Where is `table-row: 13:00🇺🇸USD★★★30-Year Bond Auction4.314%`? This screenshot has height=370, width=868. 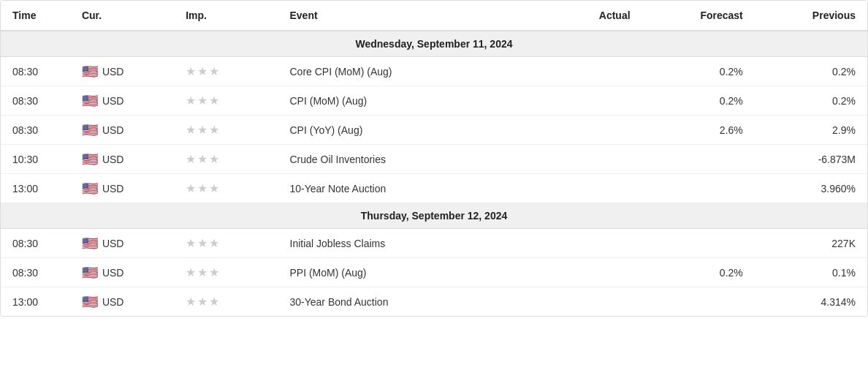
table-row: 13:00🇺🇸USD★★★30-Year Bond Auction4.314% is located at coordinates (434, 302).